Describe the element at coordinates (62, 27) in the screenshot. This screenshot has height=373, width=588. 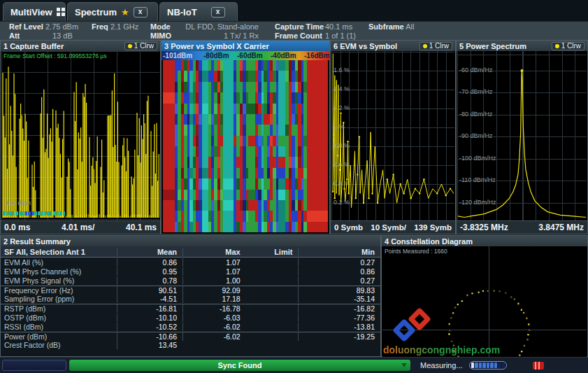
I see `ref-level-value: 2.75 dBm` at that location.